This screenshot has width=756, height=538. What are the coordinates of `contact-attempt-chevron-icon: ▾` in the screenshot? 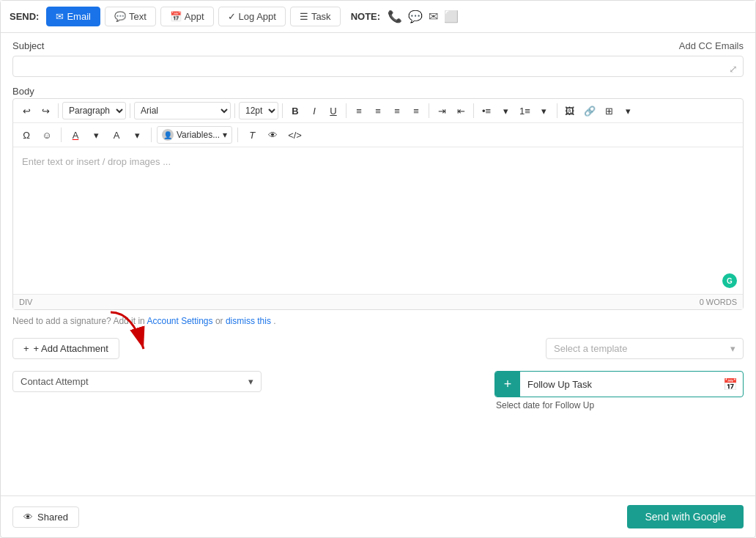 It's located at (251, 381).